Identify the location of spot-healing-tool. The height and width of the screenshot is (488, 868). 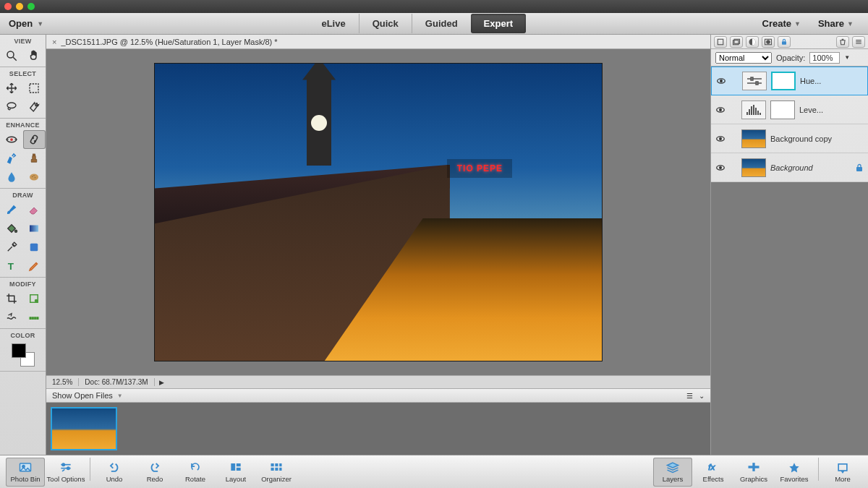
(35, 140).